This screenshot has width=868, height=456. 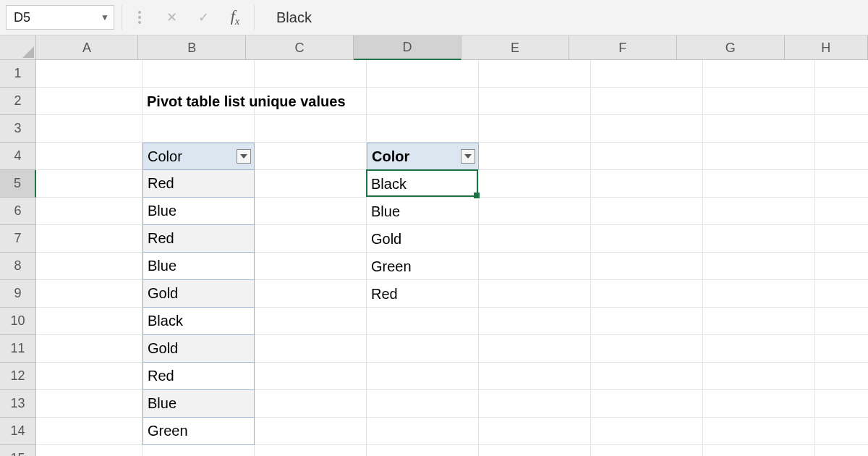 I want to click on formula-input-value: Black, so click(x=294, y=17).